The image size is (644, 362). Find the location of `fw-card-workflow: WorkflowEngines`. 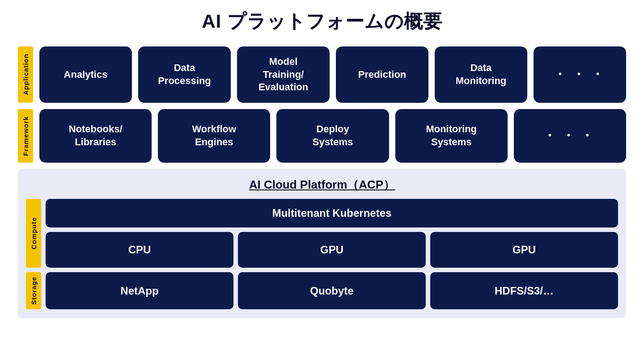

fw-card-workflow: WorkflowEngines is located at coordinates (214, 136).